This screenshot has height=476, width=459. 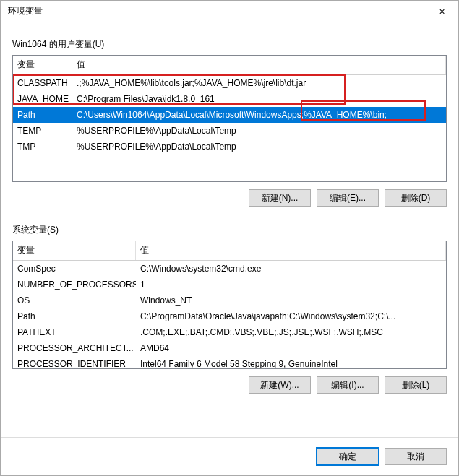 I want to click on var-cell: TMP, so click(x=43, y=147).